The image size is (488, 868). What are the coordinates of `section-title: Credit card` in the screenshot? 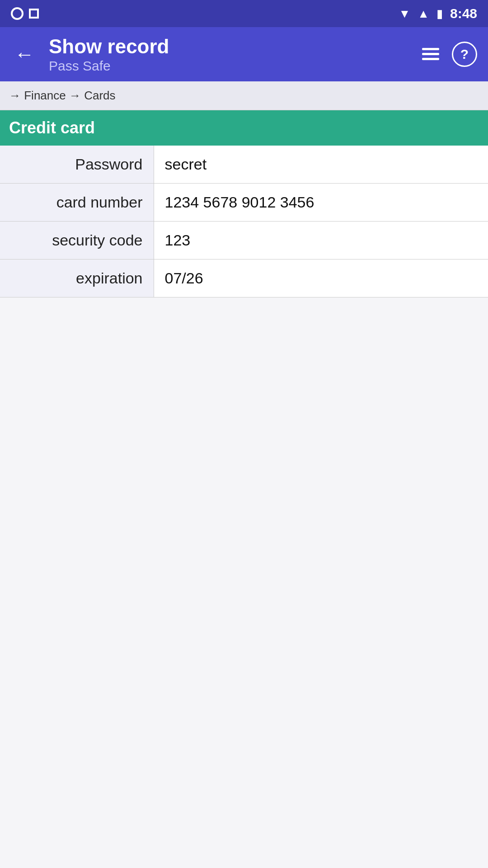 It's located at (52, 127).